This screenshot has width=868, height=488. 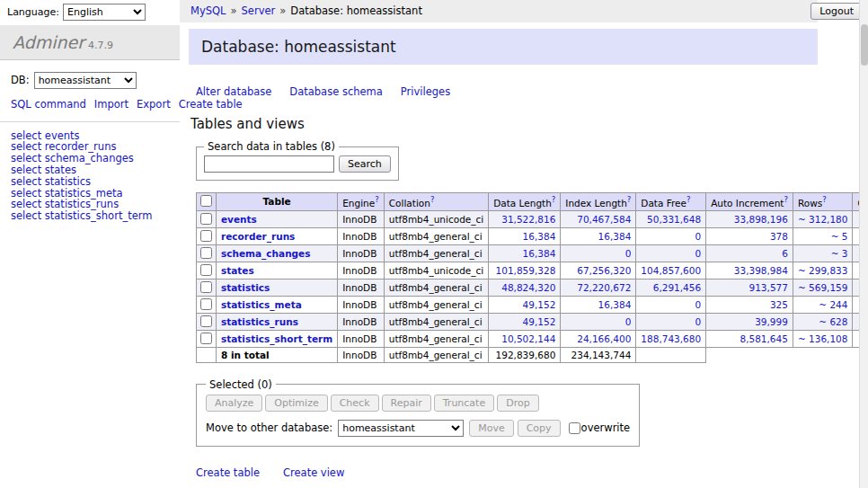 I want to click on search-button: Search, so click(x=365, y=164).